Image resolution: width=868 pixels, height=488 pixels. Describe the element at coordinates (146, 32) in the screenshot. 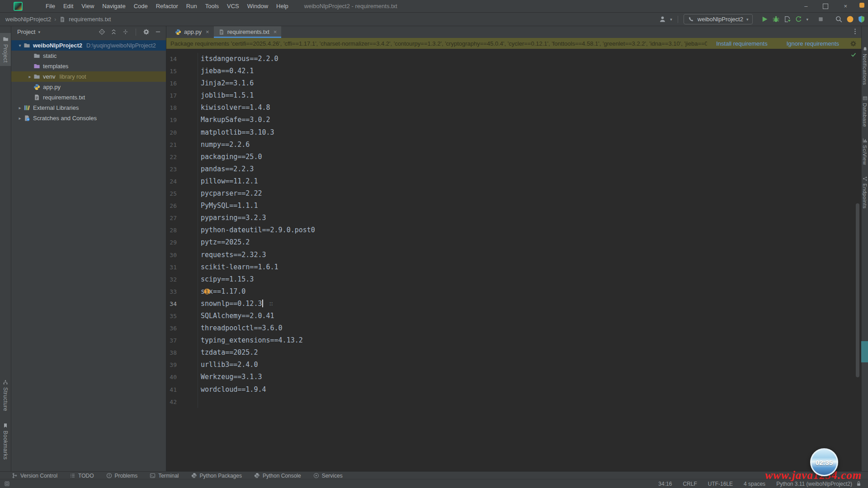

I see `settings-gear-icon` at that location.